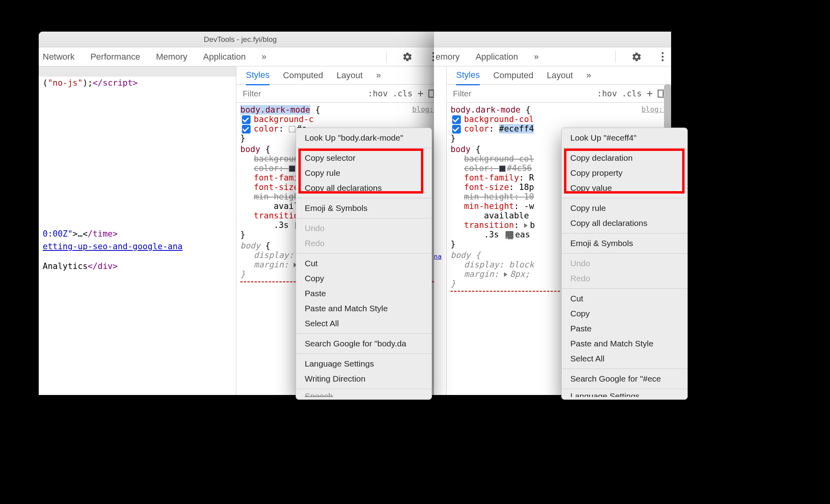 Image resolution: width=830 pixels, height=504 pixels. Describe the element at coordinates (364, 379) in the screenshot. I see `menu-item-writing-direction: Writing Direction` at that location.